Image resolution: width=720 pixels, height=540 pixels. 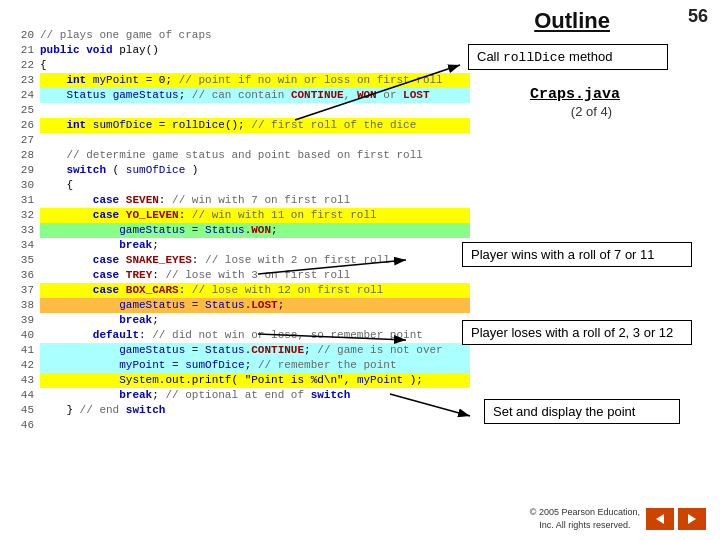 What do you see at coordinates (240, 320) in the screenshot?
I see `code-line: 39 break;` at bounding box center [240, 320].